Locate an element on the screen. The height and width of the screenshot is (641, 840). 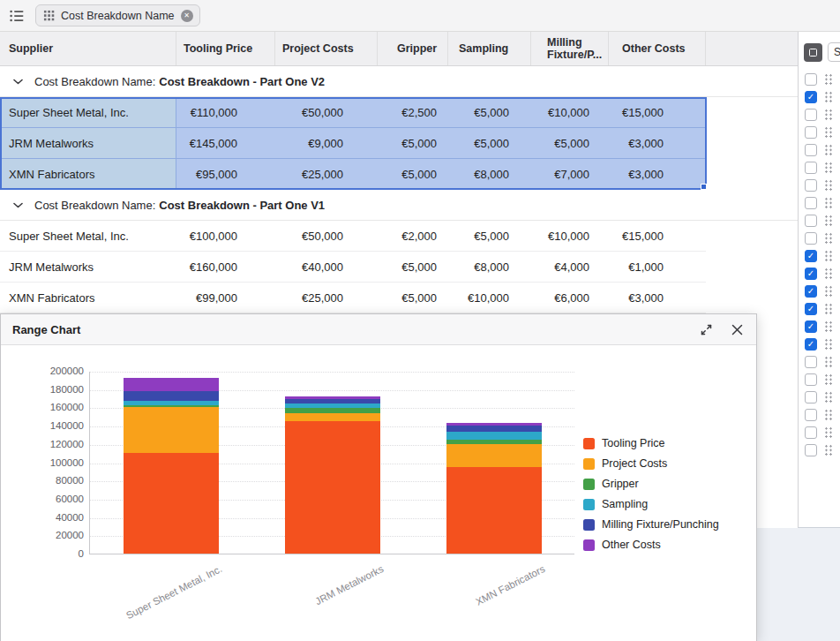
value-cell: €95,000 is located at coordinates (226, 175).